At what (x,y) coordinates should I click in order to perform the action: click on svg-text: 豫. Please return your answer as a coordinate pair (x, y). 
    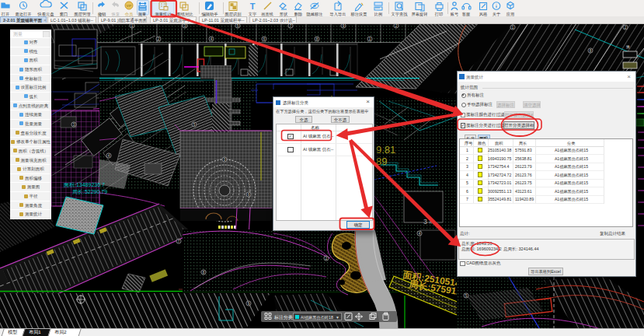
    Looking at the image, I should click on (628, 47).